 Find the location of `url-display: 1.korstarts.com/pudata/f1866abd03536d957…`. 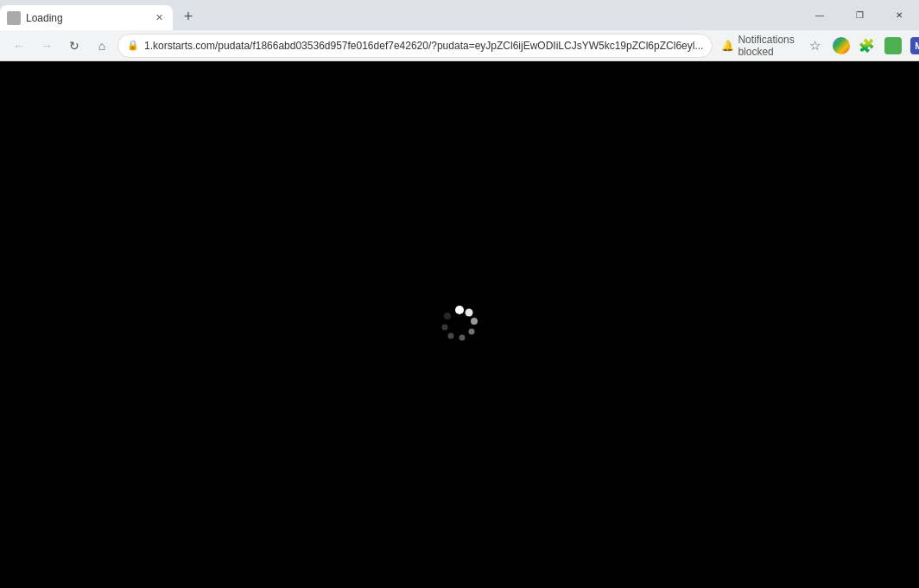

url-display: 1.korstarts.com/pudata/f1866abd03536d957… is located at coordinates (423, 46).